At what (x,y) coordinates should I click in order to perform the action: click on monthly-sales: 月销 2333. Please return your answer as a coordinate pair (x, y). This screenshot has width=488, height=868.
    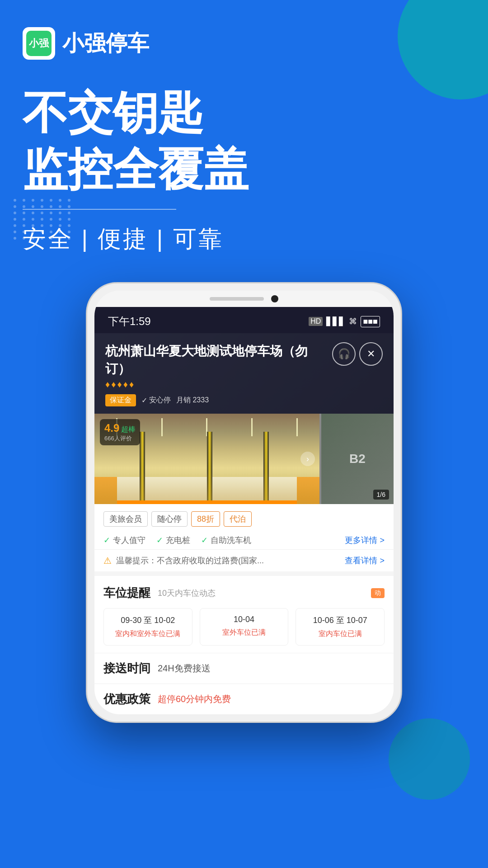
    Looking at the image, I should click on (192, 401).